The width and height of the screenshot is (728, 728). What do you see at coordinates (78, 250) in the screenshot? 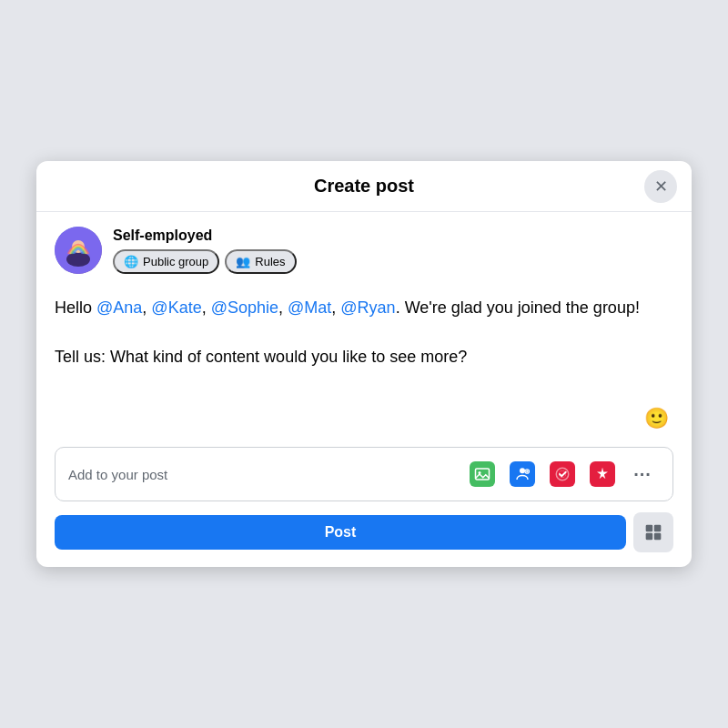
I see `avatar` at bounding box center [78, 250].